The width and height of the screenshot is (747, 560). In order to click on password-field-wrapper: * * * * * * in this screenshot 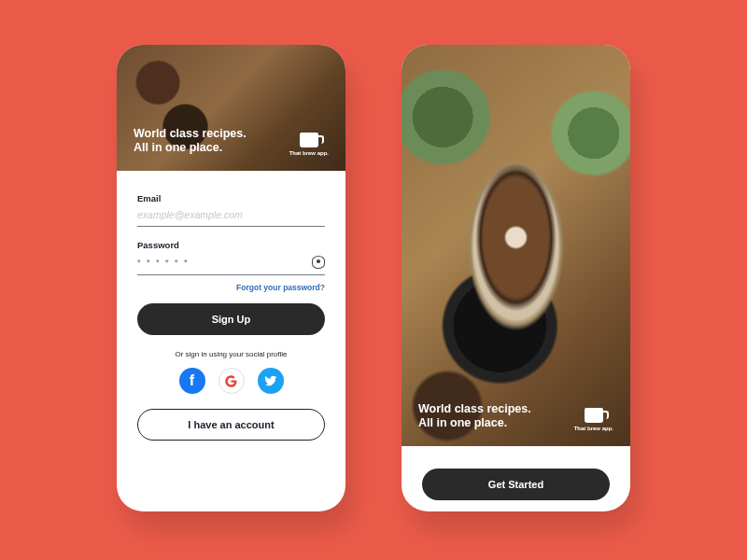, I will do `click(232, 263)`.